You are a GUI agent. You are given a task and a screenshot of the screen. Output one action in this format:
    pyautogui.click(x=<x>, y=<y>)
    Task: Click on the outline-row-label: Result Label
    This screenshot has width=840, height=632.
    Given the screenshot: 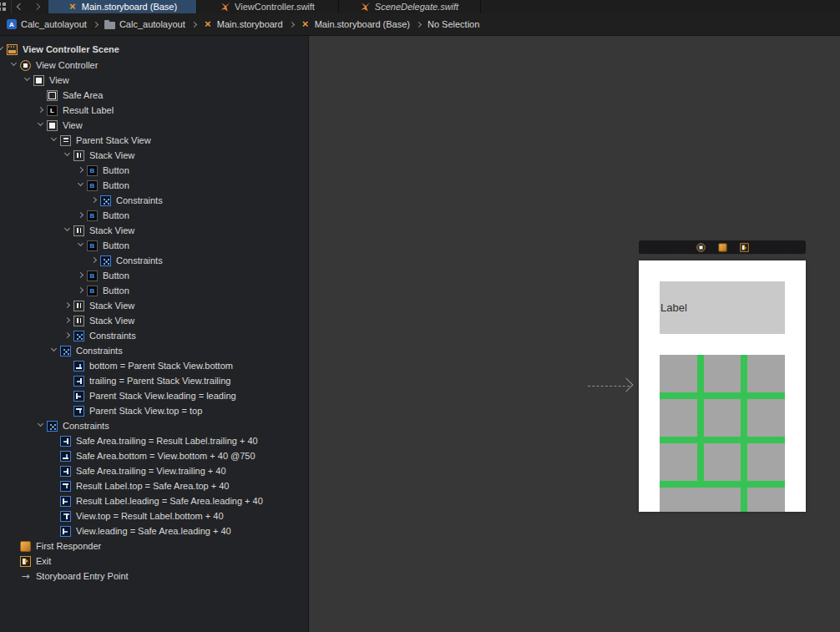 What is the action you would take?
    pyautogui.click(x=89, y=110)
    